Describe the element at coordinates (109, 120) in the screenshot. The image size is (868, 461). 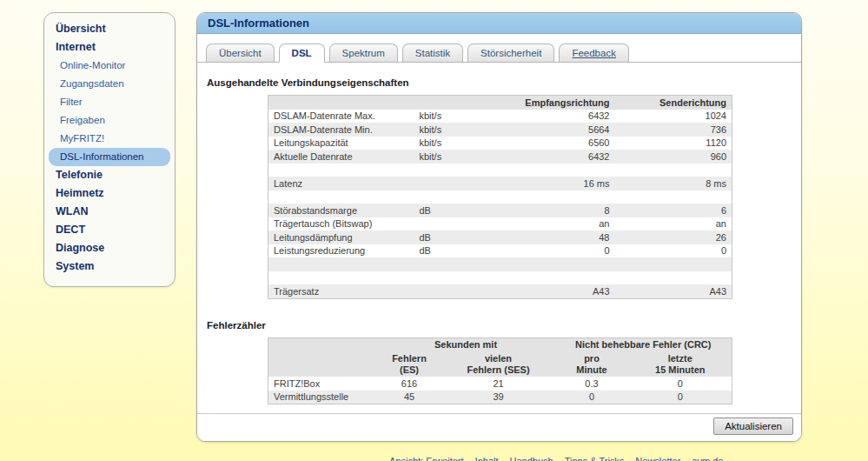
I see `sidebar-item-freigaben: Freigaben` at that location.